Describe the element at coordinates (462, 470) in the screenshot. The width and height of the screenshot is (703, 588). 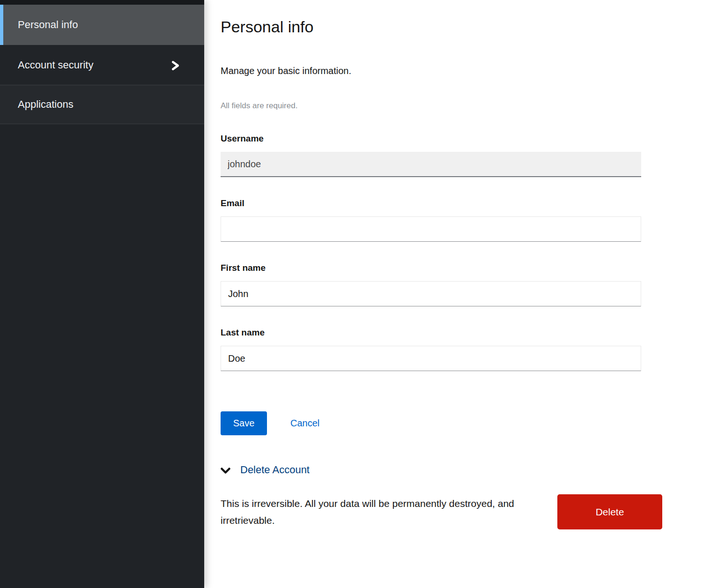
I see `delete-account-toggle: Delete Account` at that location.